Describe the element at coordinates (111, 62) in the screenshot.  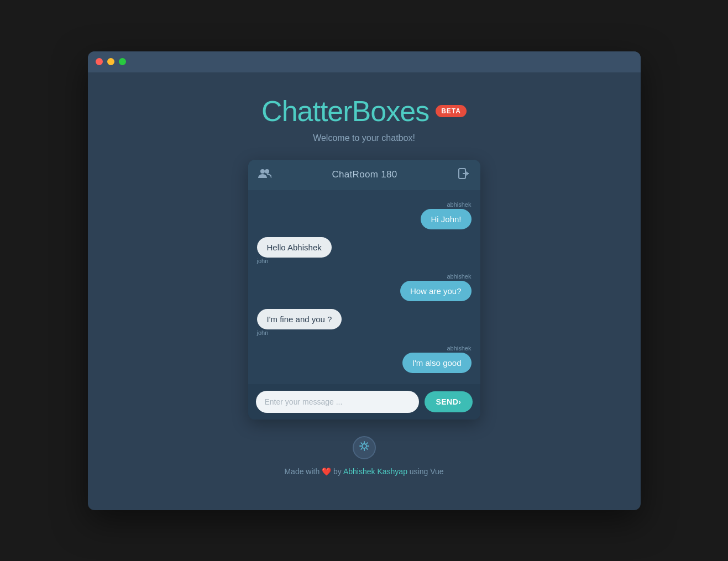
I see `traffic-lights` at that location.